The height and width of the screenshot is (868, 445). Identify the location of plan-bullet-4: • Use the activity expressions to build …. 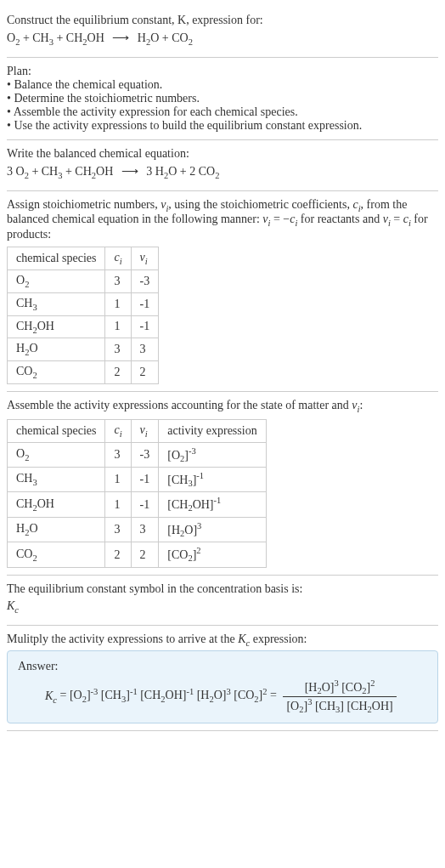
(222, 126).